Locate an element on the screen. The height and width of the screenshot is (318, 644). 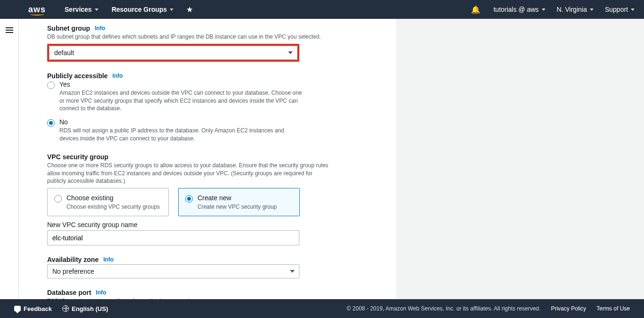
port-info-link: Info is located at coordinates (101, 293).